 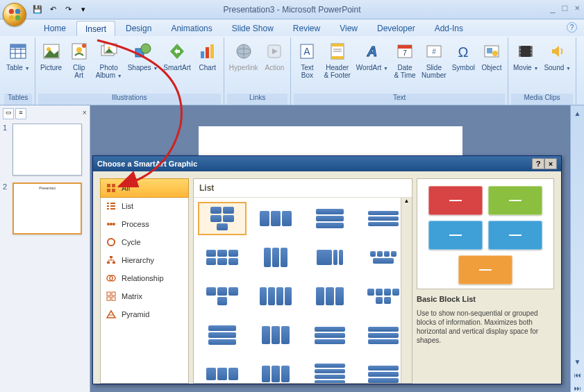 What do you see at coordinates (577, 248) in the screenshot?
I see `right-scrollbar: ▲ ▼ ⏮ ⏭` at bounding box center [577, 248].